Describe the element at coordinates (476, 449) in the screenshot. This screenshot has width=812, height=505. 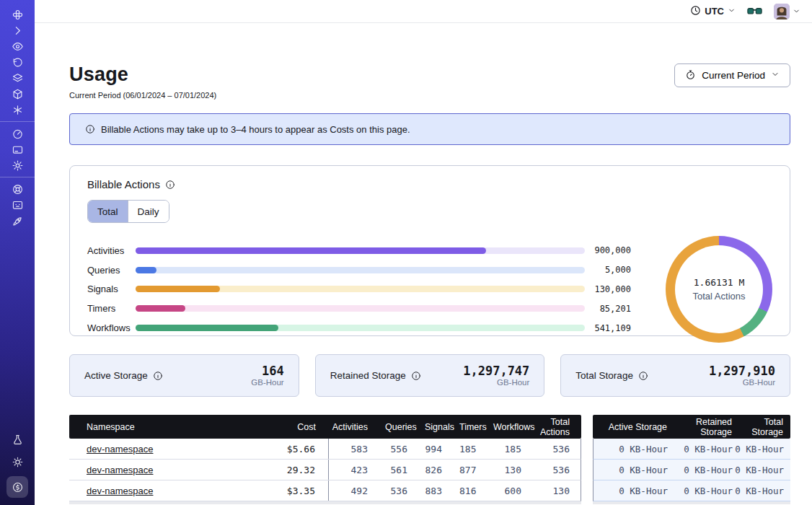
I see `timers-cell: 185` at that location.